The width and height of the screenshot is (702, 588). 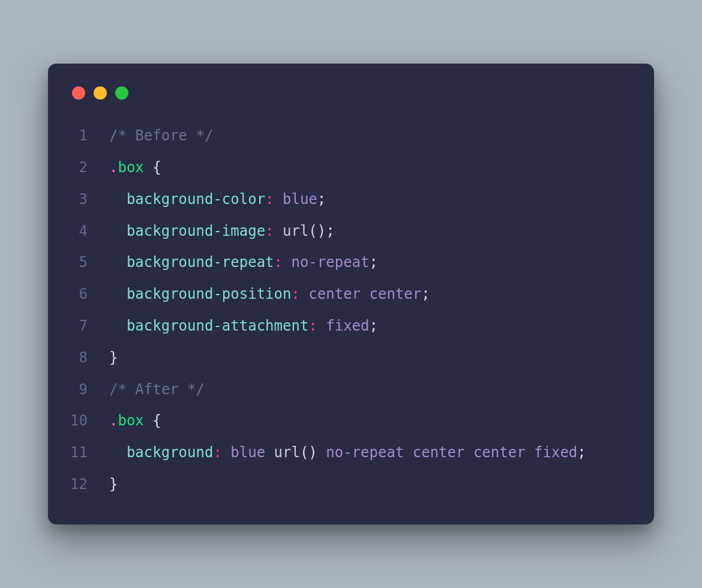 What do you see at coordinates (351, 326) in the screenshot?
I see `code-line: 7background-attachment: fixed;` at bounding box center [351, 326].